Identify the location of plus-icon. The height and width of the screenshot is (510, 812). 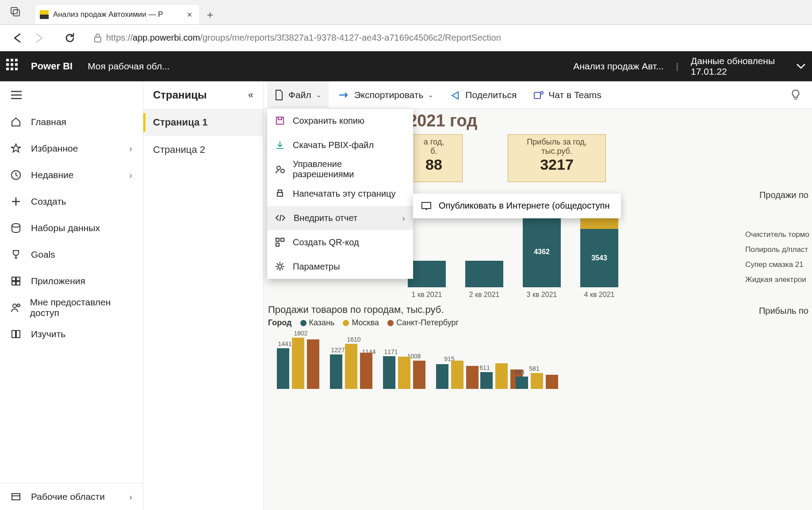
(16, 202).